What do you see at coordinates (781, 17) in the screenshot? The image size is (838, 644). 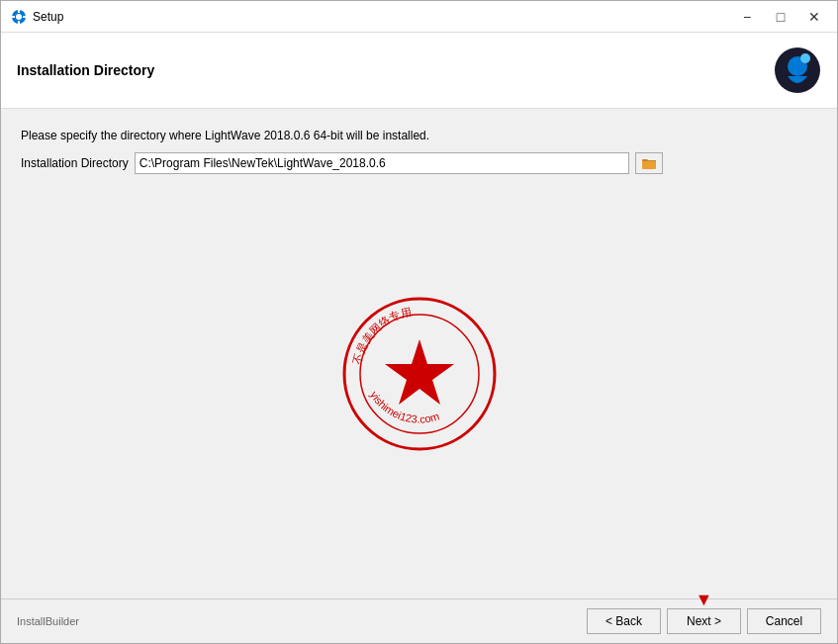 I see `window-controls: − □ ✕` at bounding box center [781, 17].